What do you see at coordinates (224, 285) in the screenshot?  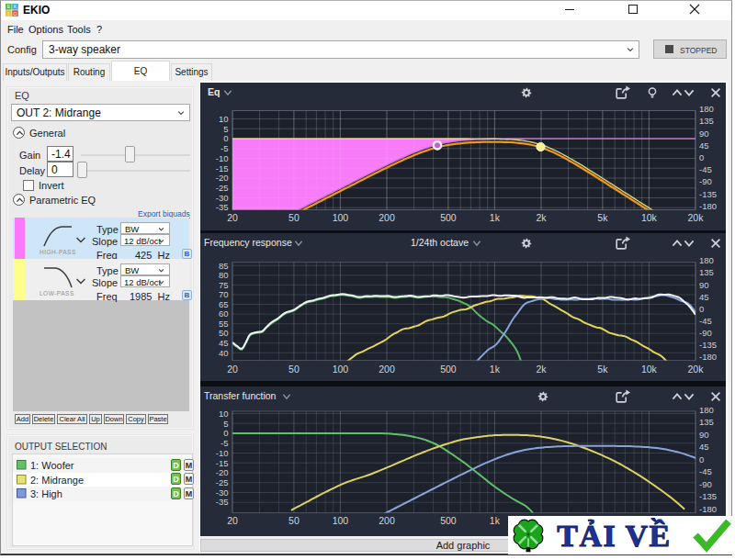 I see `svg-text: 75` at bounding box center [224, 285].